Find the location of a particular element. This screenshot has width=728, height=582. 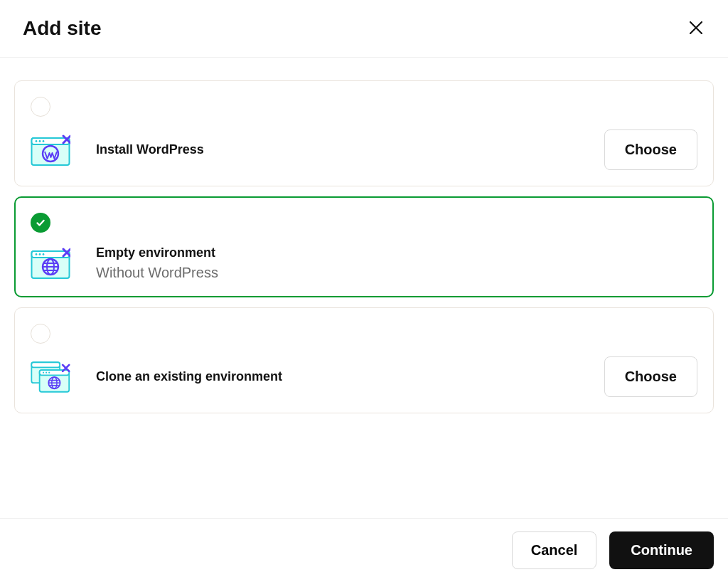

option-title: Empty environment is located at coordinates (157, 253).